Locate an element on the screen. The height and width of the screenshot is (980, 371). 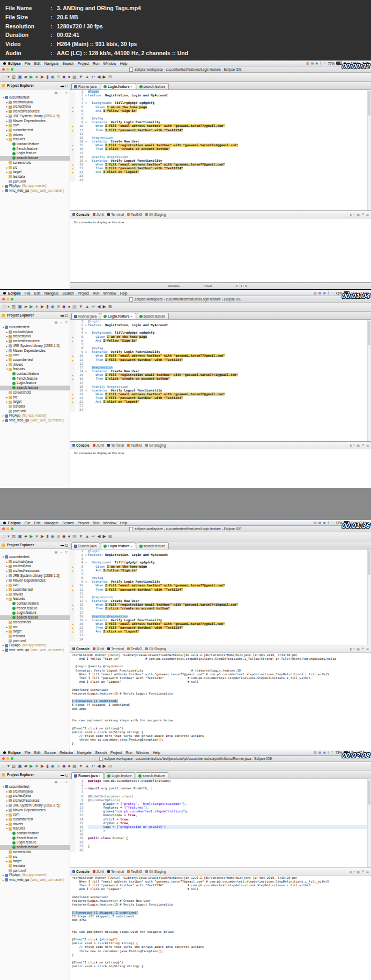
prev-annotation-icon: ▲ is located at coordinates (87, 307).